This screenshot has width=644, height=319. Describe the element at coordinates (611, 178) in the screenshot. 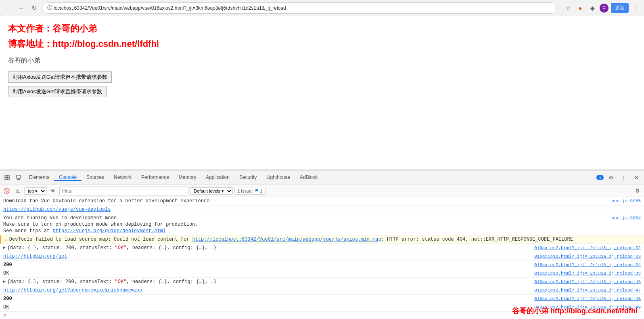

I see `devtools-settings-button: ⚙` at that location.